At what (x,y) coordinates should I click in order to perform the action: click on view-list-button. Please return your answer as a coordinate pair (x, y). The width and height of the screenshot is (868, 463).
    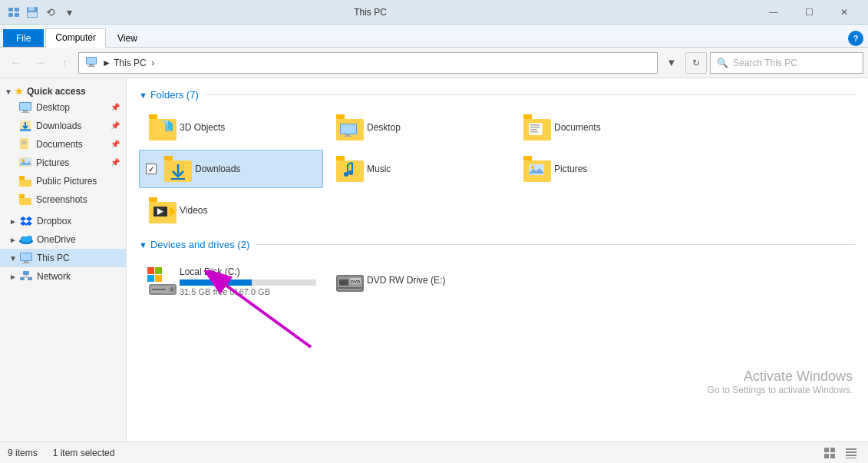
    Looking at the image, I should click on (851, 453).